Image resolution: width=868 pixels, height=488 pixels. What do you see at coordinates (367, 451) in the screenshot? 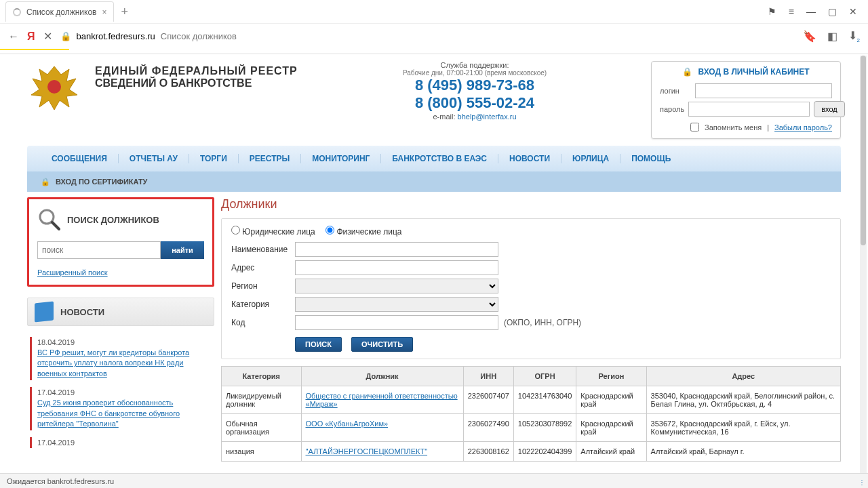
I see `debtor-link: "АЛТАЙЭНЕРГОСПЕЦКОМПЛЕКТ"` at bounding box center [367, 451].